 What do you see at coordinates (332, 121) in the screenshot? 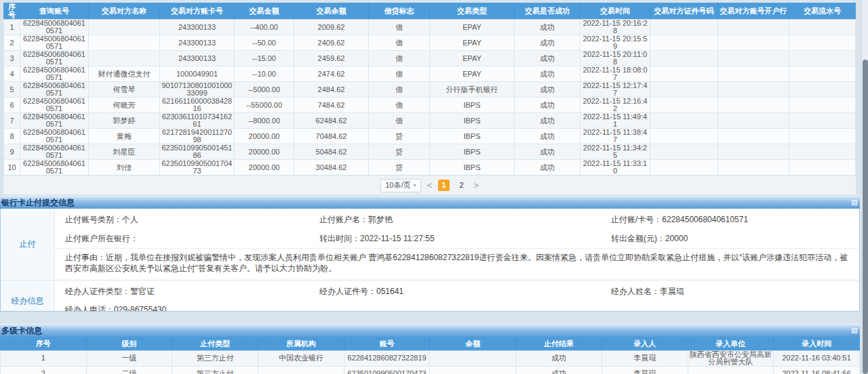
I see `table-cell: 62484.62` at bounding box center [332, 121].